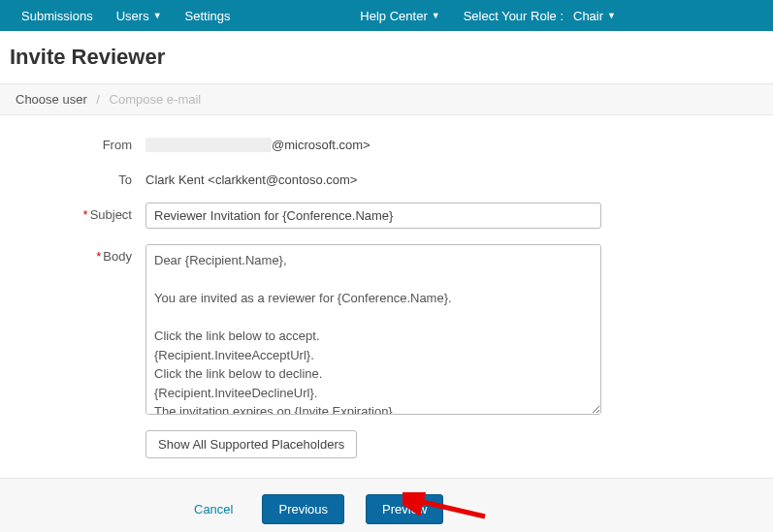 The image size is (773, 532). What do you see at coordinates (251, 177) in the screenshot?
I see `to-value: Clark Kent <clarkkent@contoso.com>` at bounding box center [251, 177].